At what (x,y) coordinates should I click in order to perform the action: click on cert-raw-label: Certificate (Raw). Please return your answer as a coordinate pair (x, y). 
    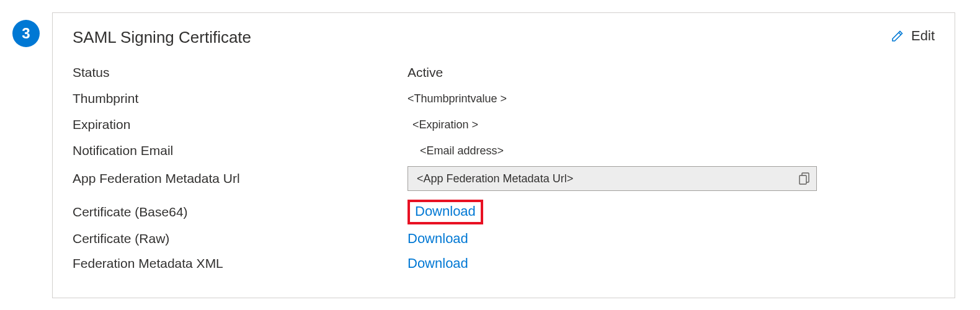
    Looking at the image, I should click on (240, 239).